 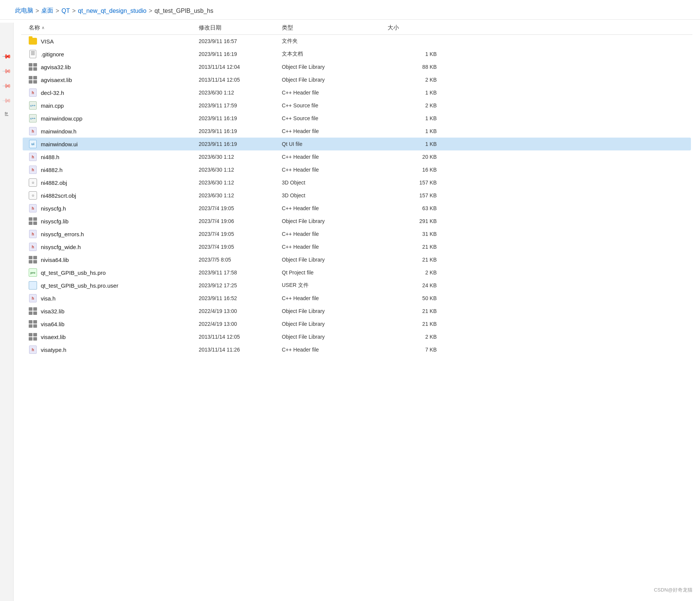 What do you see at coordinates (357, 183) in the screenshot?
I see `table-row: ⊙ ni4882.obj 2023/6/30 1:12 3D Object 15…` at bounding box center [357, 183].